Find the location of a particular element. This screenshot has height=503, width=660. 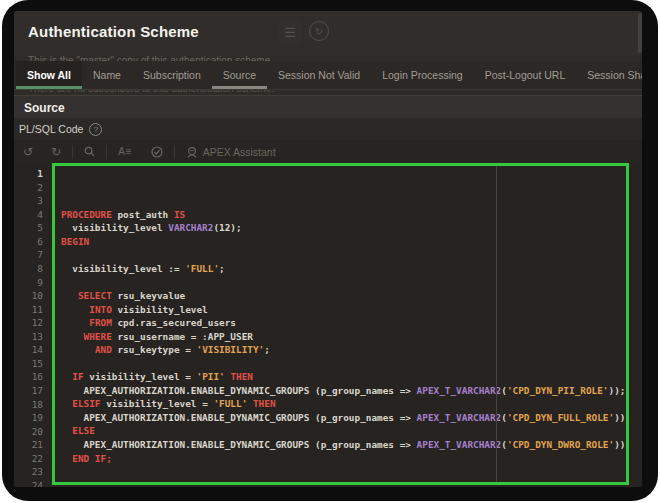

code-line: FROM cpd.ras_secured_users is located at coordinates (344, 323).